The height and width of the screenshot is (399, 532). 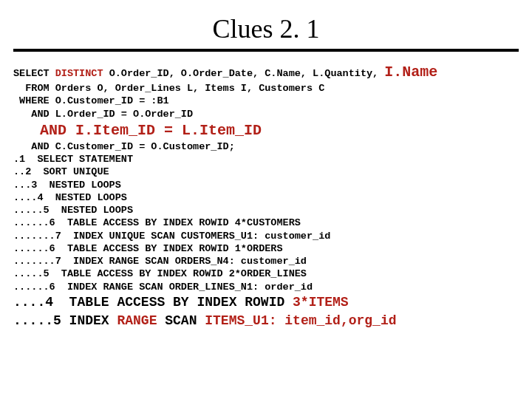 What do you see at coordinates (124, 146) in the screenshot?
I see `plan-line-0: AND C.Customer_ID = O.Customer_ID;` at bounding box center [124, 146].